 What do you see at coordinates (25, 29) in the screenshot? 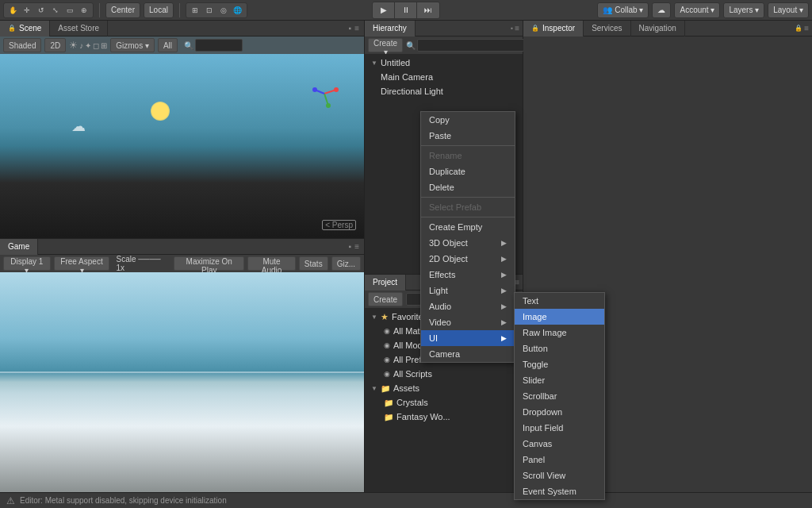
I see `tab-scene: 🔒 Scene` at bounding box center [25, 29].